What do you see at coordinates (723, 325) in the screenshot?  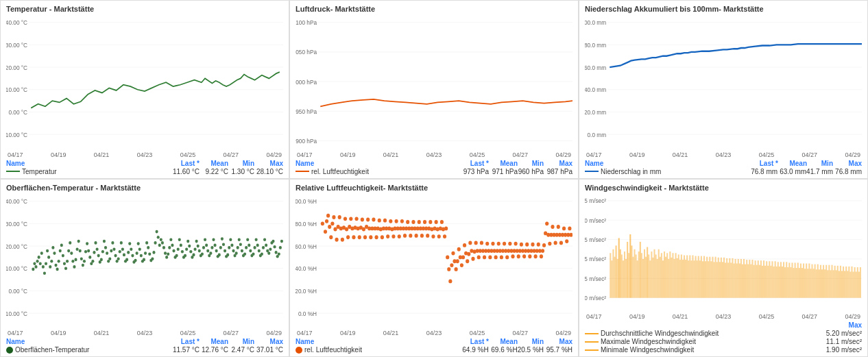 I see `wind-legend-header: Max` at bounding box center [723, 325].